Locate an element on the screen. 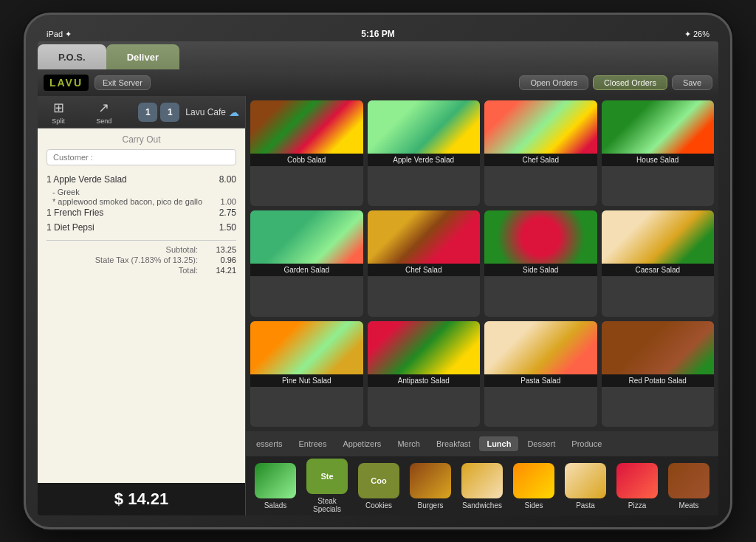 This screenshot has width=756, height=542. cat-tab-lunch: Lunch is located at coordinates (499, 444).